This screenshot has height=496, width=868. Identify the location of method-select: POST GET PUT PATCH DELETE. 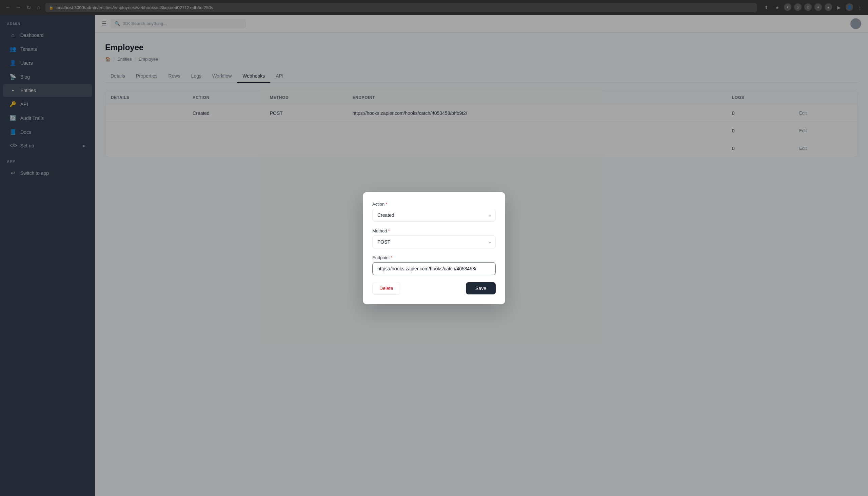
(434, 242).